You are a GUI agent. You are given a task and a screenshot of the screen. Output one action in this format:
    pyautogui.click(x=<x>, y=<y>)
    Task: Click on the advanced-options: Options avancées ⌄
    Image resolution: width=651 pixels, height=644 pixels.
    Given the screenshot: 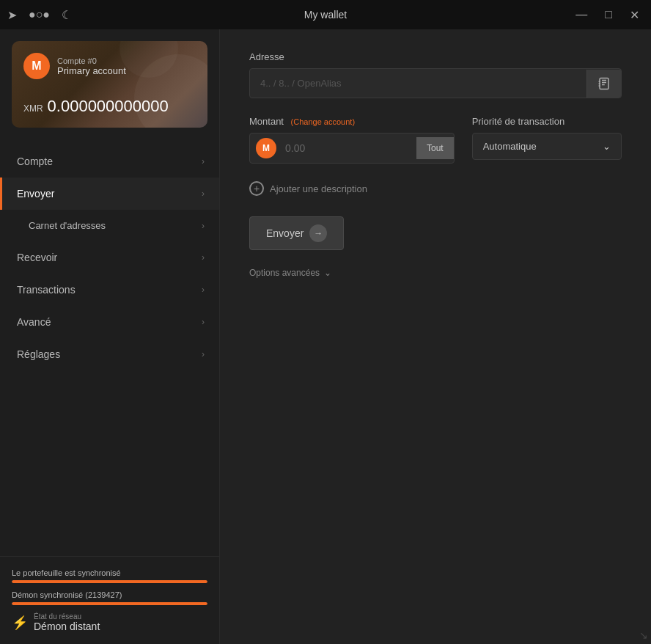 What is the action you would take?
    pyautogui.click(x=435, y=273)
    